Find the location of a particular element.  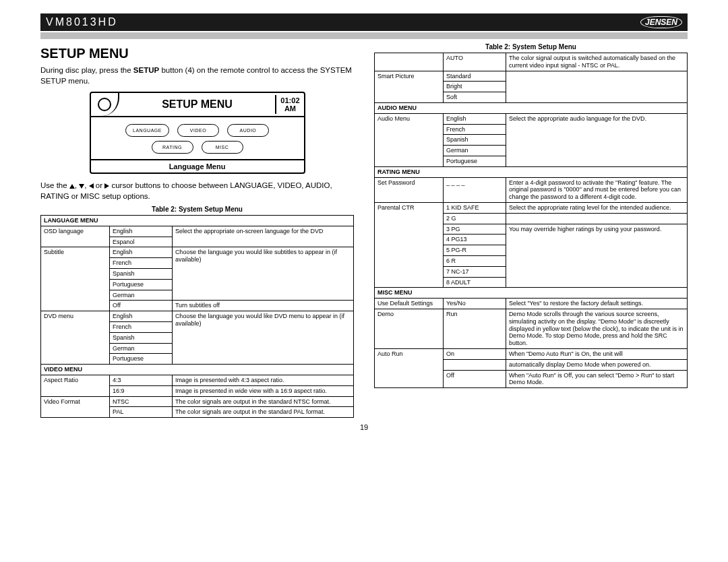

table-section-header: RATING MENU is located at coordinates (531, 172).